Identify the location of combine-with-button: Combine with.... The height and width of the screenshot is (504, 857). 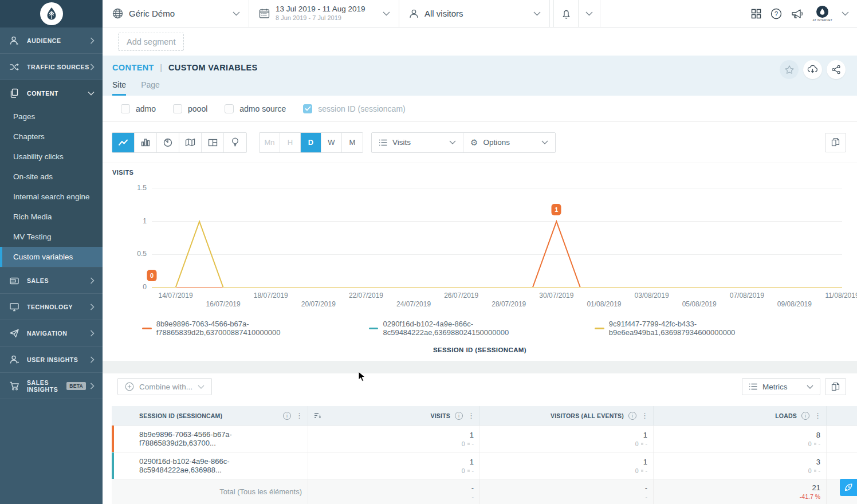
(165, 387).